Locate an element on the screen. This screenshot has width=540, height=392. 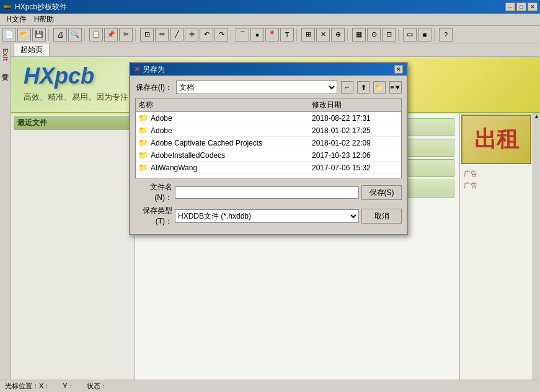
nav-newfolder-button: 📁 is located at coordinates (379, 87).